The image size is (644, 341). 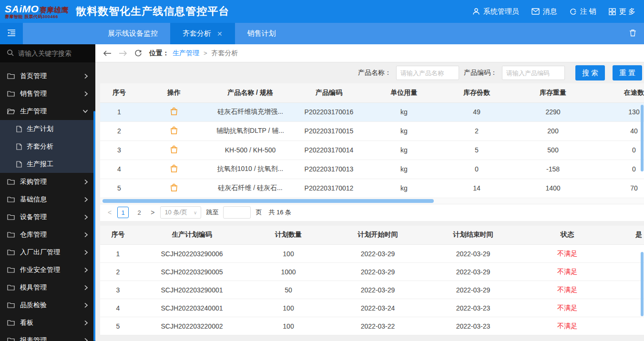 What do you see at coordinates (372, 290) in the screenshot?
I see `table-row: 3 SCJH202203290001 50 2022-03-29 2022-03…` at bounding box center [372, 290].